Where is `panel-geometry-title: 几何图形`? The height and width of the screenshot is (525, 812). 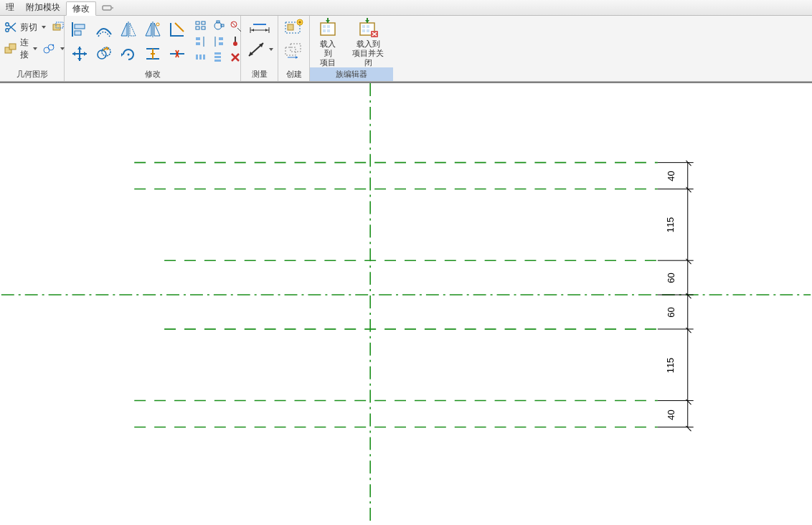
panel-geometry-title: 几何图形 is located at coordinates (32, 75).